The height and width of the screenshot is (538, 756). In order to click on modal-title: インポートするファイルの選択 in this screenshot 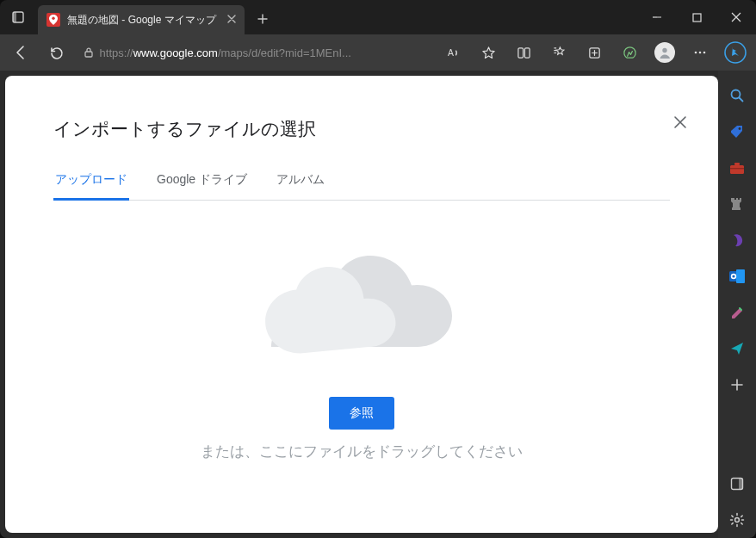, I will do `click(362, 129)`.